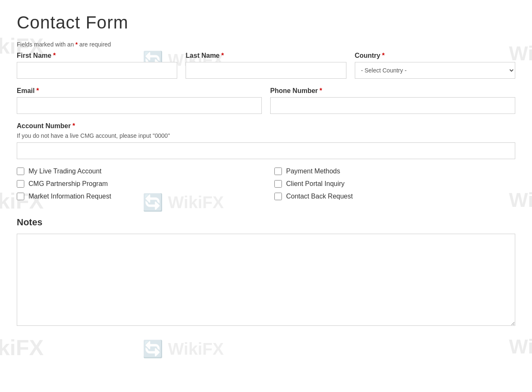 The height and width of the screenshot is (392, 532). What do you see at coordinates (383, 56) in the screenshot?
I see `country-required: *` at bounding box center [383, 56].